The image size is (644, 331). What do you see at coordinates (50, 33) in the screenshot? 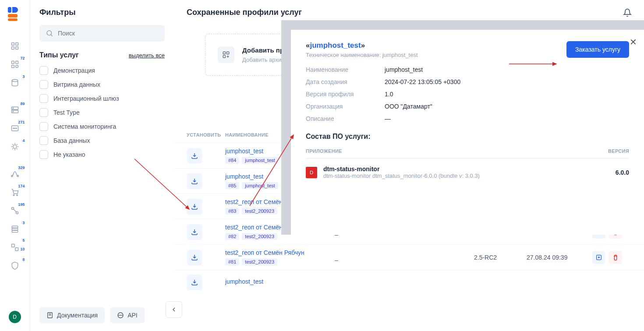
I see `search-icon` at bounding box center [50, 33].